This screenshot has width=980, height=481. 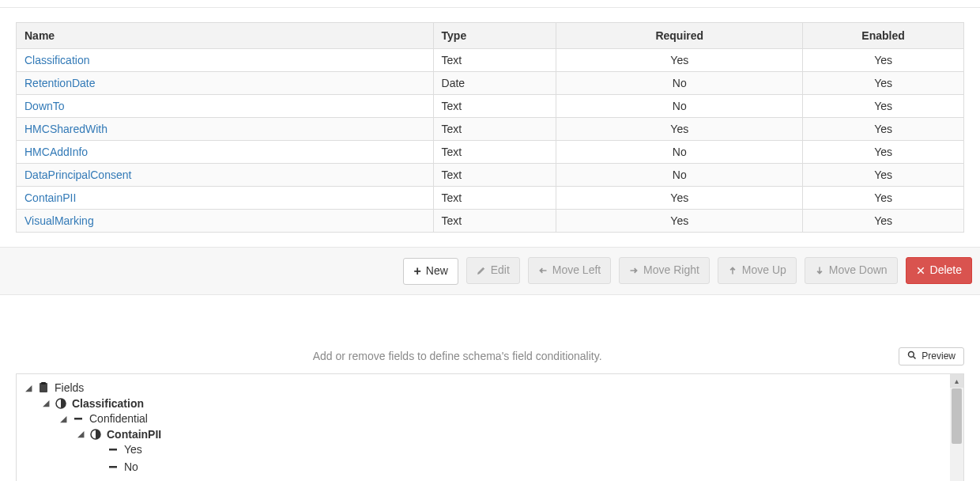 What do you see at coordinates (490, 106) in the screenshot?
I see `table-row: DownTo Text No Yes` at bounding box center [490, 106].